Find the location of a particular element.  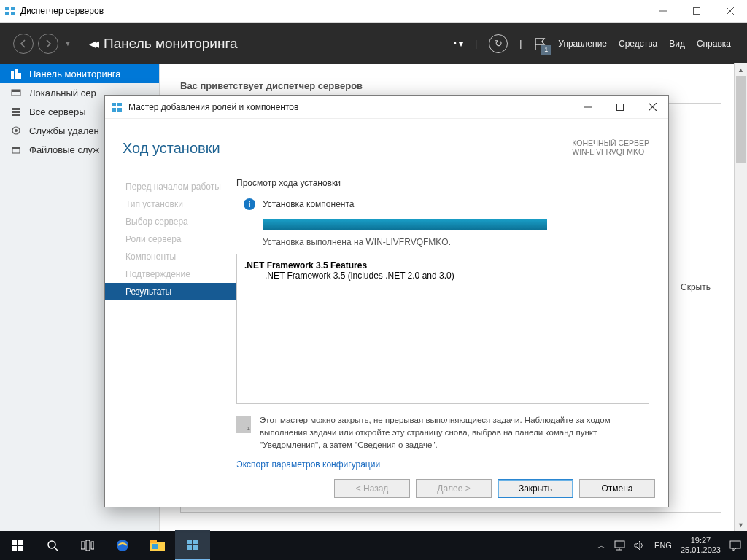

servers-icon is located at coordinates (16, 112).